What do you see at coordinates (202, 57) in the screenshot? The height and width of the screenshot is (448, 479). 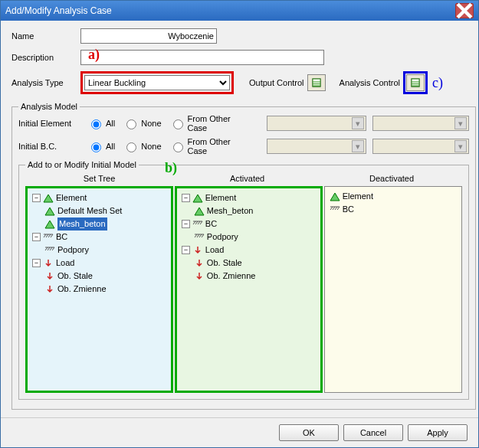 I see `description-input` at bounding box center [202, 57].